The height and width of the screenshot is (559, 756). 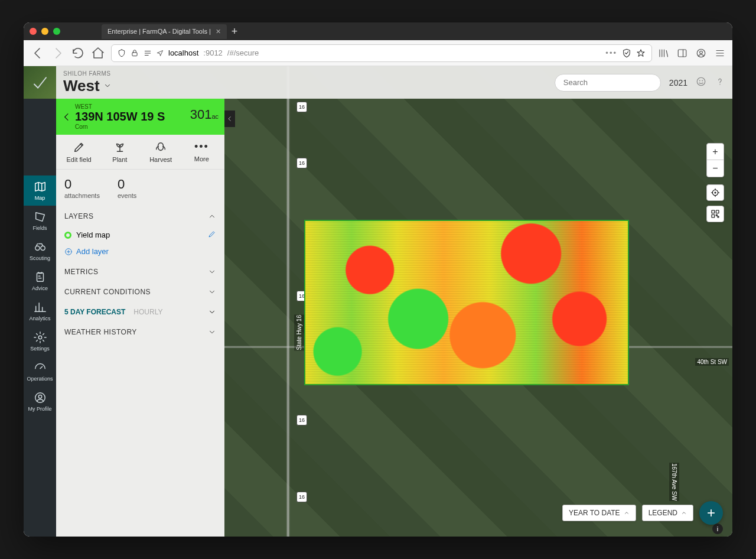 I want to click on sidebar-item-scouting: Scouting, so click(x=40, y=251).